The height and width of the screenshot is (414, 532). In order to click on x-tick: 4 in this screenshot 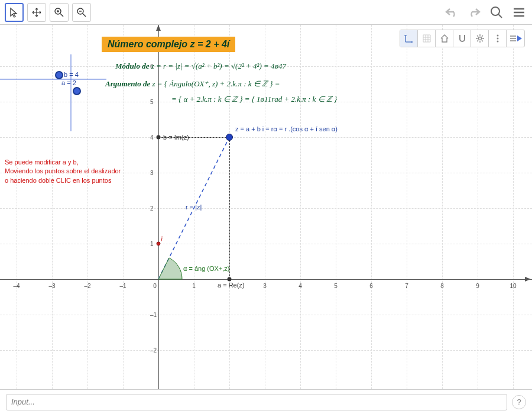, I will do `click(300, 286)`.